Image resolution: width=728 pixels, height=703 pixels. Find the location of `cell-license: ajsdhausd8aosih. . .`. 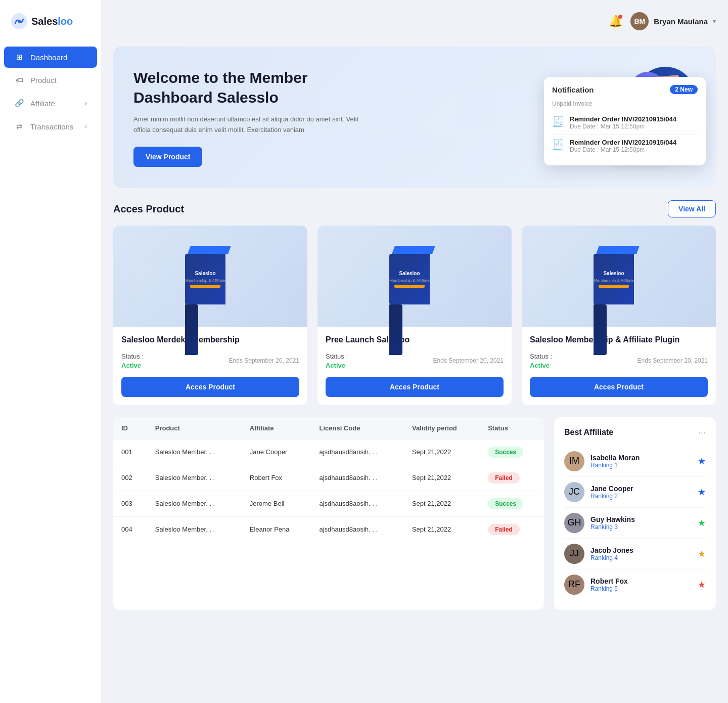

cell-license: ajsdhausd8aosih. . . is located at coordinates (357, 452).